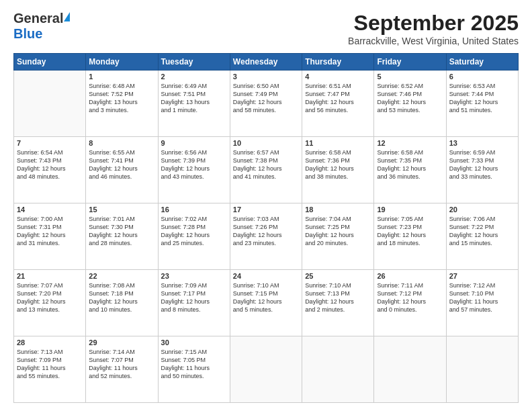  What do you see at coordinates (122, 342) in the screenshot?
I see `day-number: 29` at bounding box center [122, 342].